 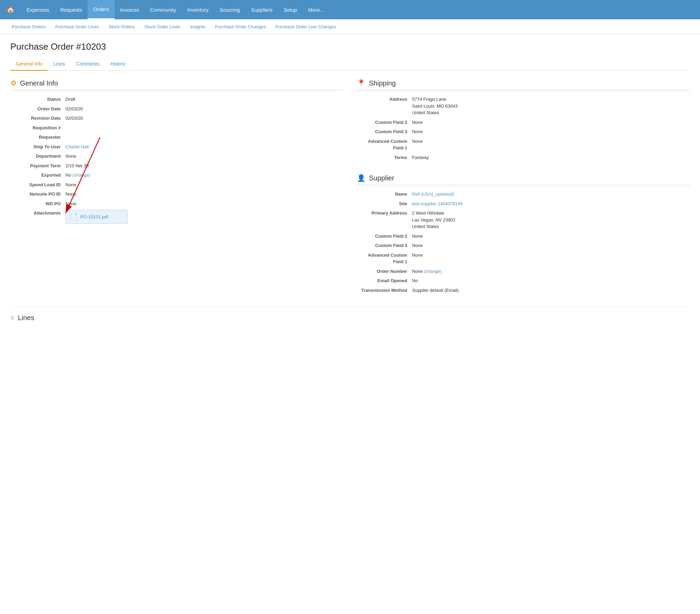 What do you see at coordinates (523, 194) in the screenshot?
I see `field-supplier-name: Name Dell (USA)_updated2` at bounding box center [523, 194].